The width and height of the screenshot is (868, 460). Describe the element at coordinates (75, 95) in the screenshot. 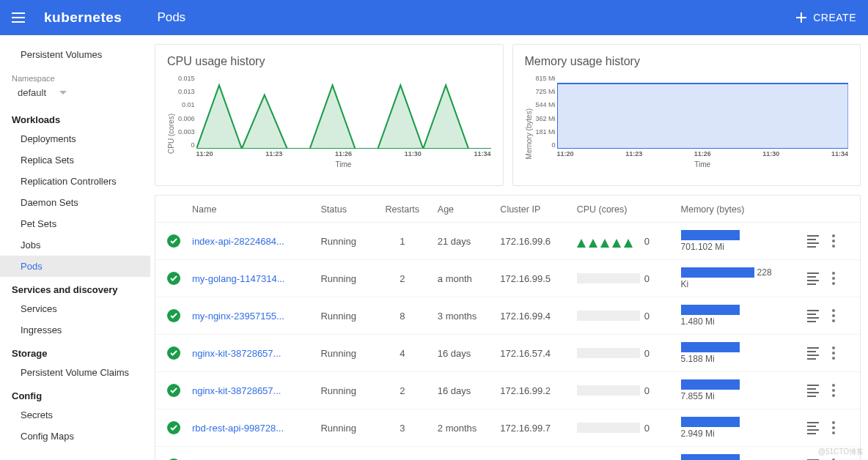

I see `namespace-select: default` at that location.